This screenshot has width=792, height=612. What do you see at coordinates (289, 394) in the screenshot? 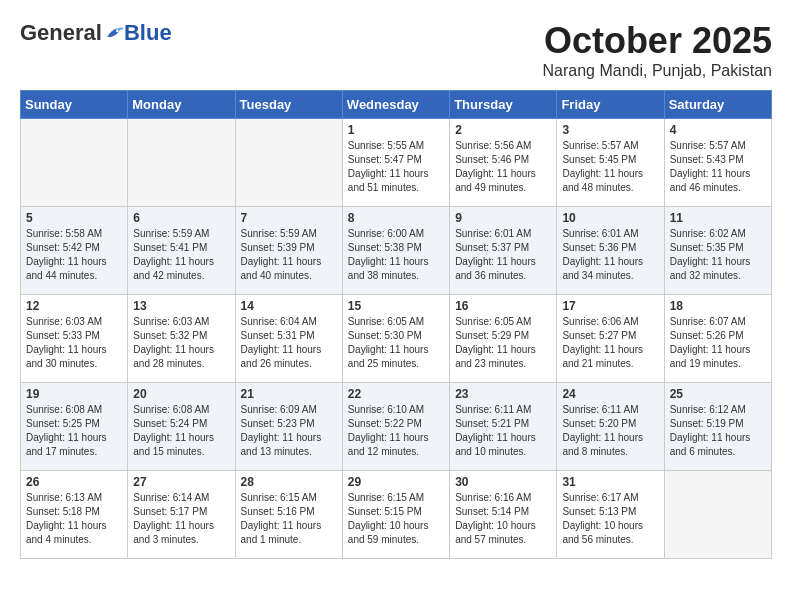
I see `day-number: 21` at bounding box center [289, 394].